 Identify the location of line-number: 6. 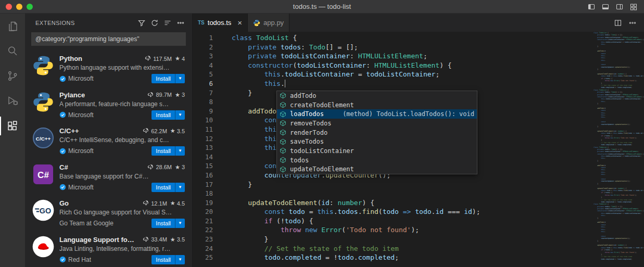
(203, 84).